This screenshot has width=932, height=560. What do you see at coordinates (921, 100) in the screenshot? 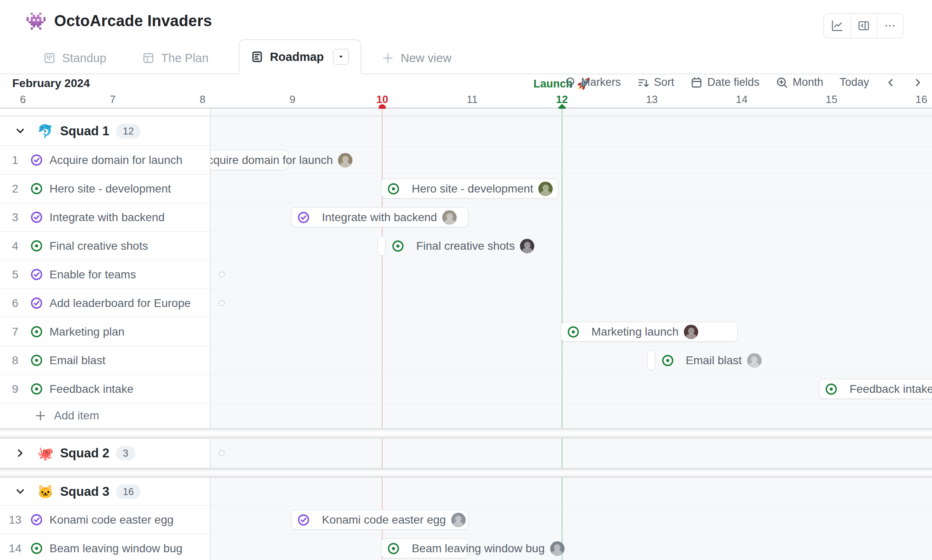
I see `day-label-16: 16` at bounding box center [921, 100].